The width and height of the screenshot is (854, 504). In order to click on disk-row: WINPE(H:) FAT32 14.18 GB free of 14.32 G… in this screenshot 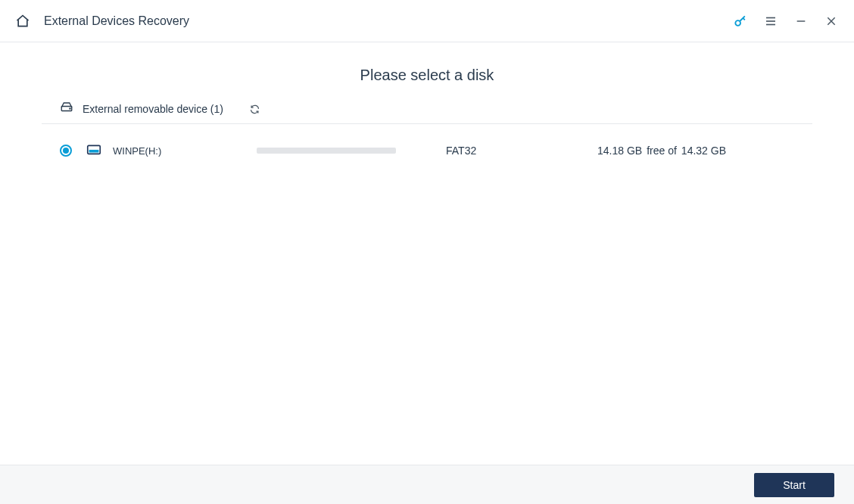, I will do `click(427, 151)`.